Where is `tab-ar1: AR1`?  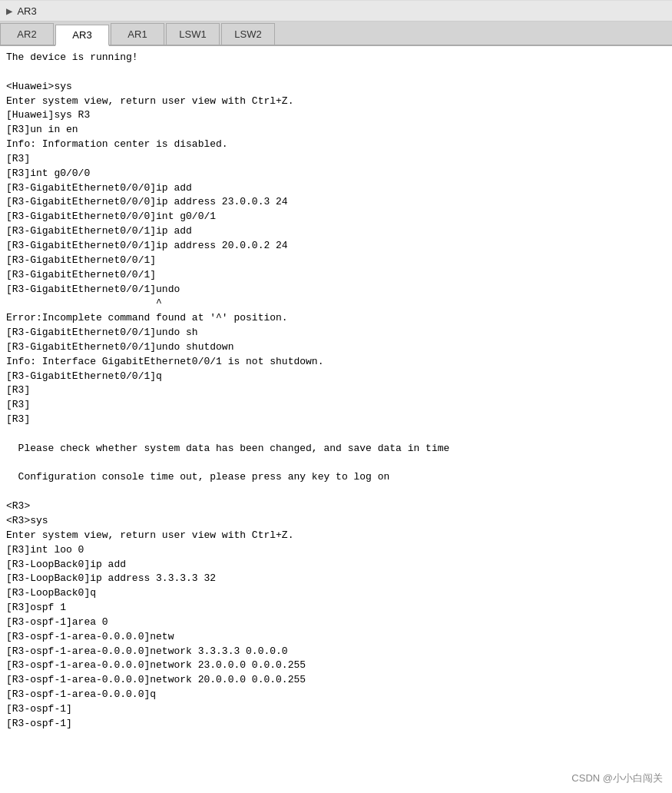 tab-ar1: AR1 is located at coordinates (137, 34).